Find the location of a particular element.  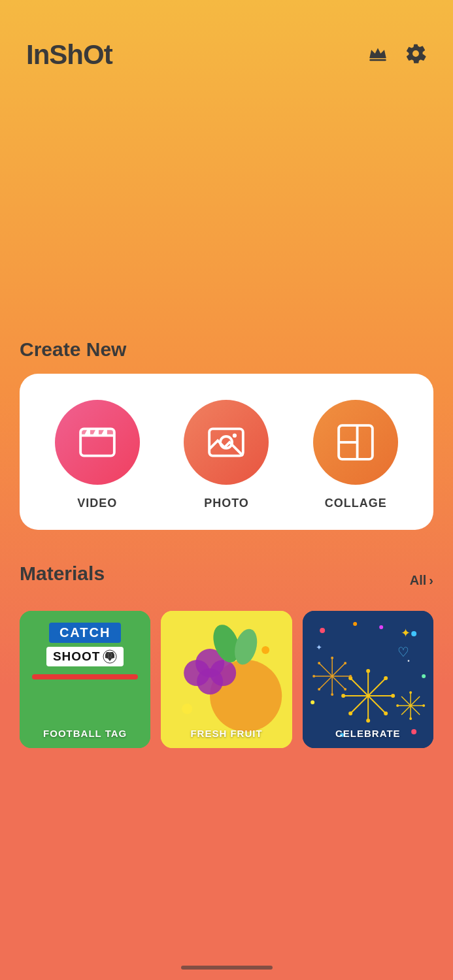

celebrate-card-inner: ✦ ✦ • ♡ is located at coordinates (368, 679).